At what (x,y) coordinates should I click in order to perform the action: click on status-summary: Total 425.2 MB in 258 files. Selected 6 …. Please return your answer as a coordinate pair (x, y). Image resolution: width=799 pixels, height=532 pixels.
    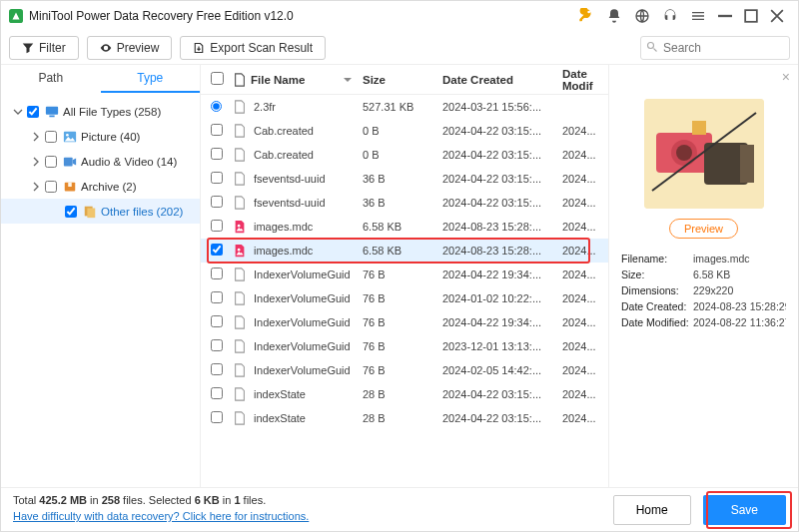
    Looking at the image, I should click on (140, 500).